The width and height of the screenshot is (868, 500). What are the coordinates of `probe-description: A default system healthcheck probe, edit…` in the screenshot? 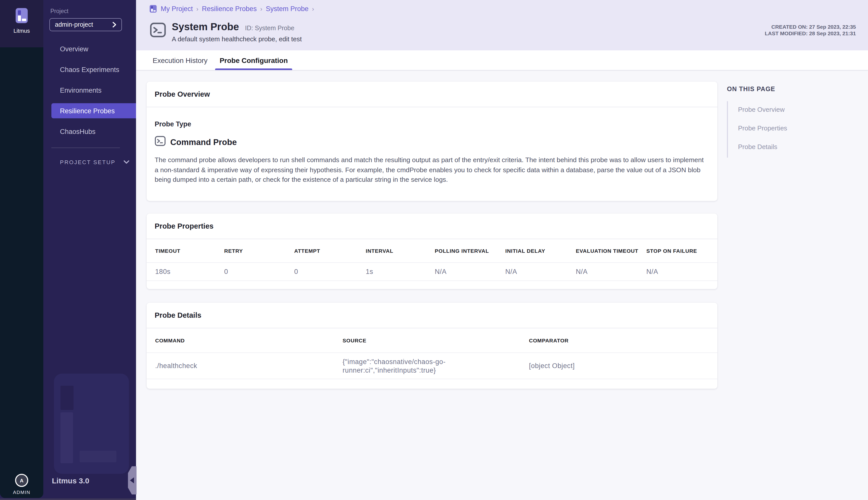 It's located at (237, 39).